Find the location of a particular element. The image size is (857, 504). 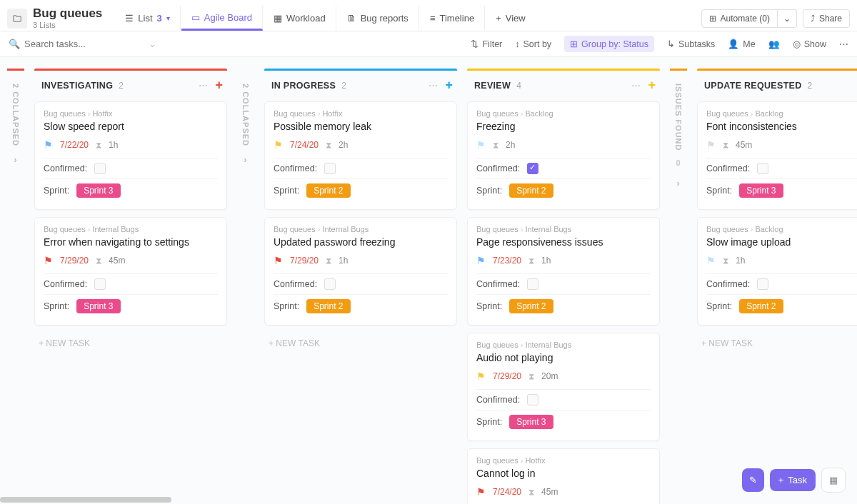

task-card: Bug queues›Backlog Font inconsistencies … is located at coordinates (777, 156).